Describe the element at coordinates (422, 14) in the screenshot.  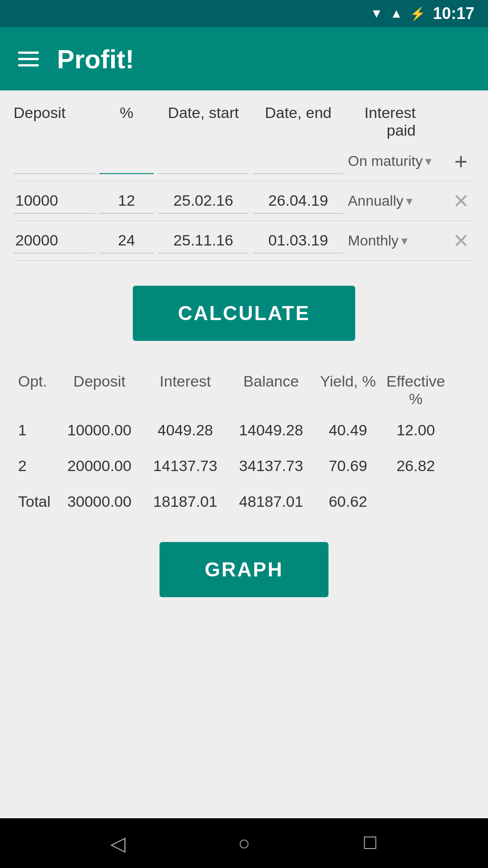
I see `status-icons: ▼ ▲ ⚡ 10:17` at that location.